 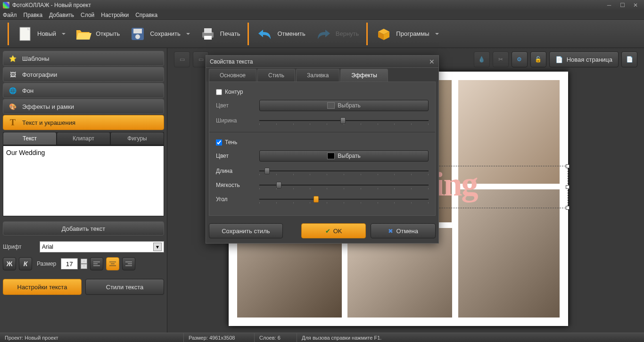 What do you see at coordinates (482, 59) in the screenshot?
I see `eyedropper-button: 💧` at bounding box center [482, 59].